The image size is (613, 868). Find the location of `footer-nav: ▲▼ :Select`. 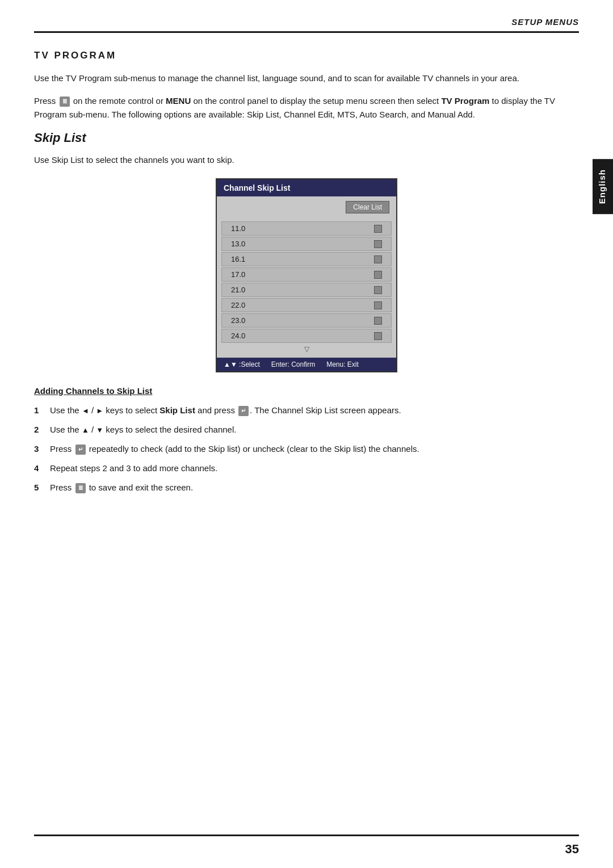

footer-nav: ▲▼ :Select is located at coordinates (242, 364).